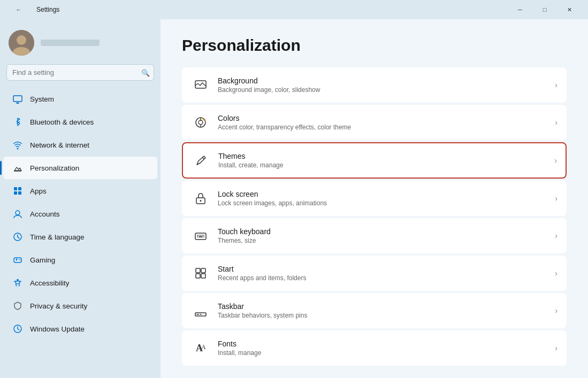  What do you see at coordinates (50, 283) in the screenshot?
I see `sidebar-item-label: Accessibility` at bounding box center [50, 283].